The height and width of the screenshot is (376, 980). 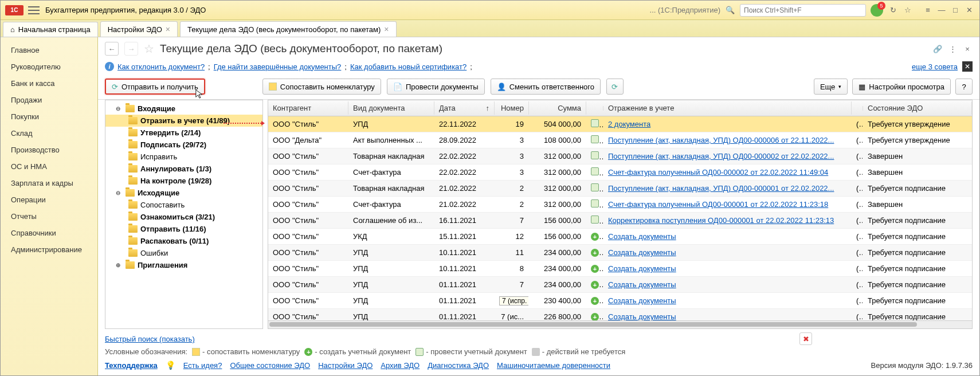 I want to click on match-button: Сопоставить номенклатуру, so click(x=322, y=87).